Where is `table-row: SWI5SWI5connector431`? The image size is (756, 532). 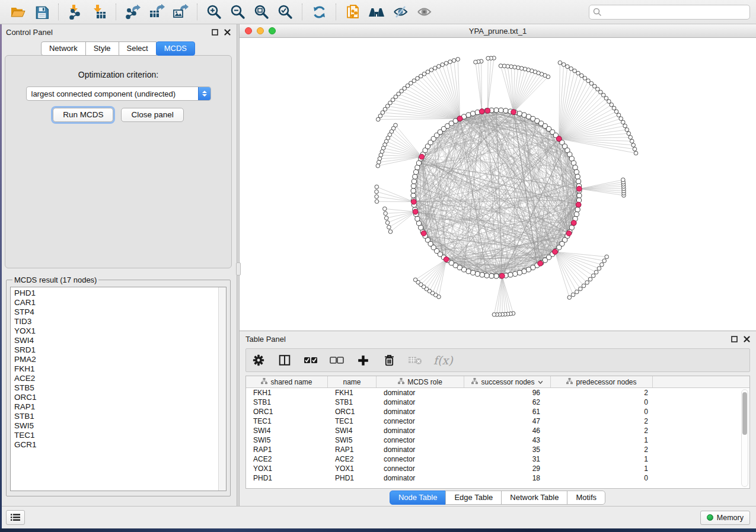 table-row: SWI5SWI5connector431 is located at coordinates (498, 440).